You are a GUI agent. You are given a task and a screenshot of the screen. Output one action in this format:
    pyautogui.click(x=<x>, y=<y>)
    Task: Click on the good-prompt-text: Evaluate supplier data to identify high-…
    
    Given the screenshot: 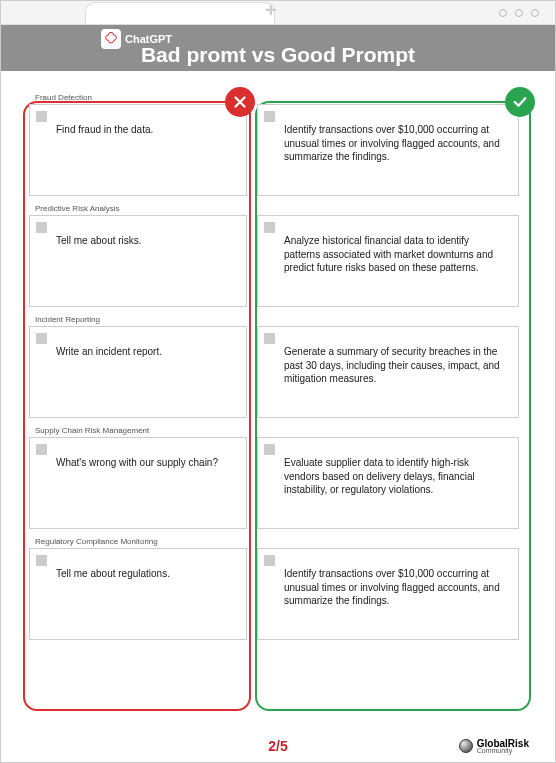 What is the action you would take?
    pyautogui.click(x=388, y=472)
    